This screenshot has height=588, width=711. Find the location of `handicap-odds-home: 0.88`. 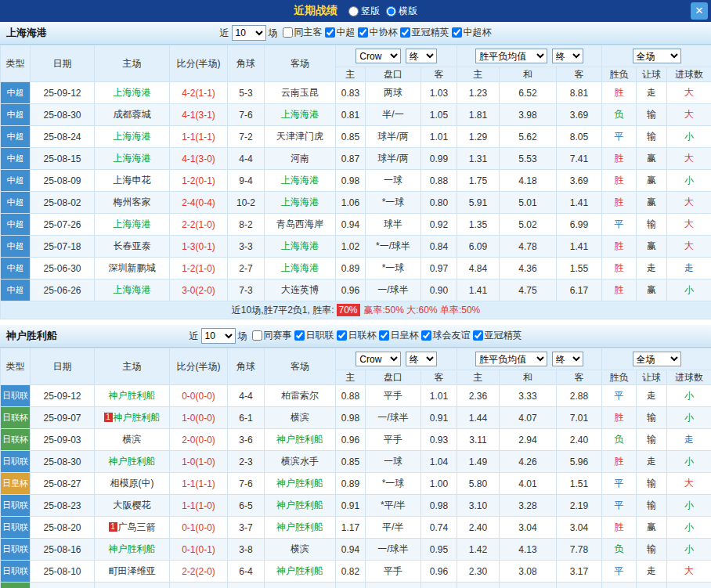

handicap-odds-home: 0.88 is located at coordinates (351, 396).